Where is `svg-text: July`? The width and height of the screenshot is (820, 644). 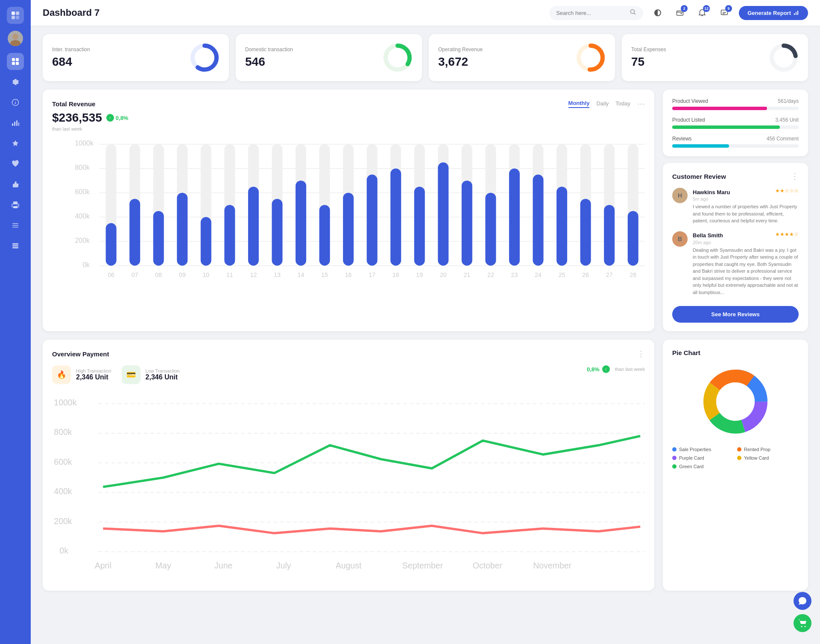
svg-text: July is located at coordinates (284, 565).